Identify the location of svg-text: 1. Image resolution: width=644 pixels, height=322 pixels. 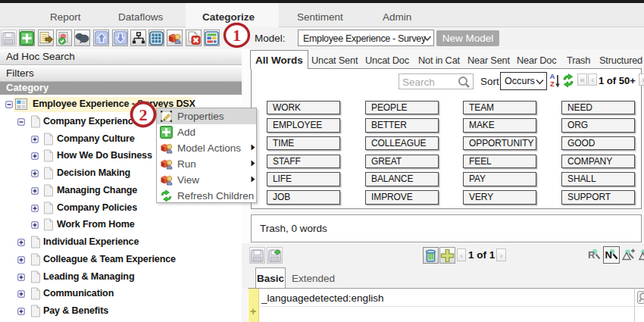
(236, 36).